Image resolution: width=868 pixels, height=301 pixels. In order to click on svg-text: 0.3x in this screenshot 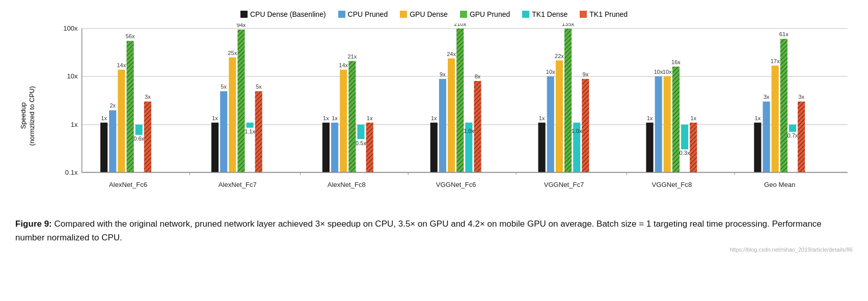, I will do `click(685, 153)`.